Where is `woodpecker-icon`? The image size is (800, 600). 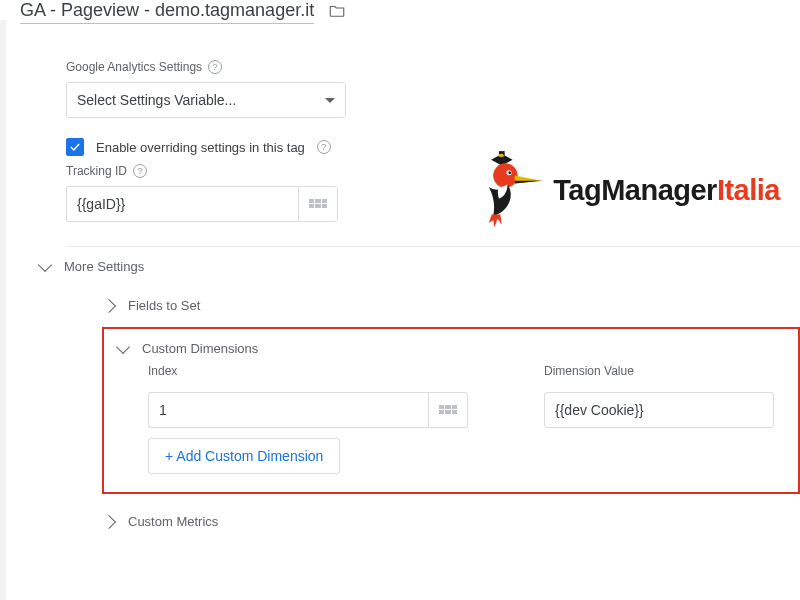 woodpecker-icon is located at coordinates (509, 190).